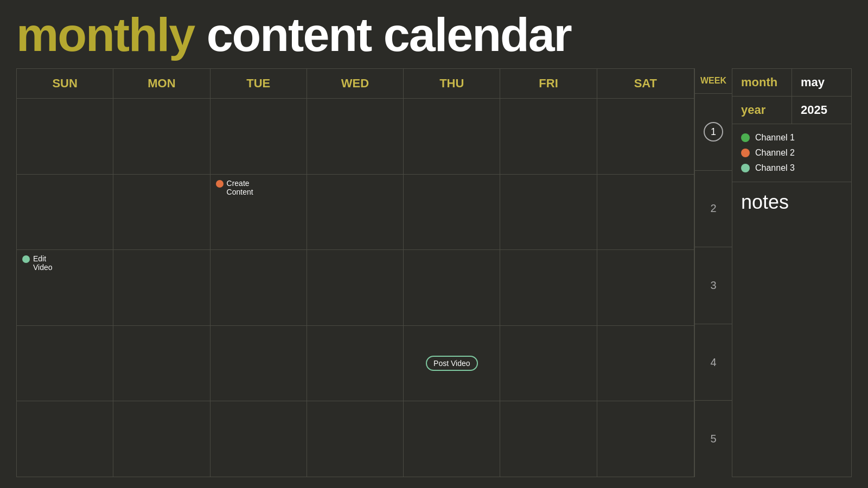 The image size is (868, 488). What do you see at coordinates (792, 168) in the screenshot?
I see `channel-3-item: Channel 3` at bounding box center [792, 168].